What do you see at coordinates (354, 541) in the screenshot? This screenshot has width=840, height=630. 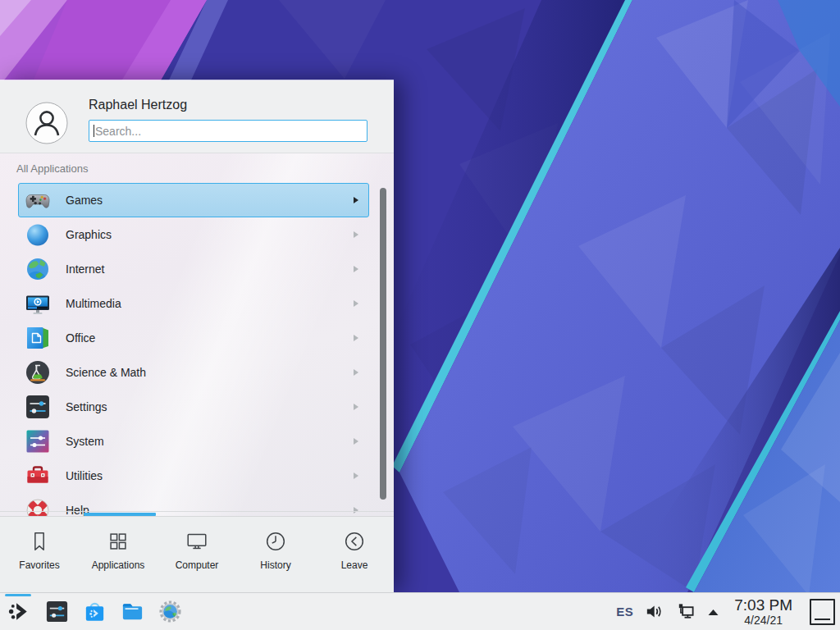 I see `leave-icon` at bounding box center [354, 541].